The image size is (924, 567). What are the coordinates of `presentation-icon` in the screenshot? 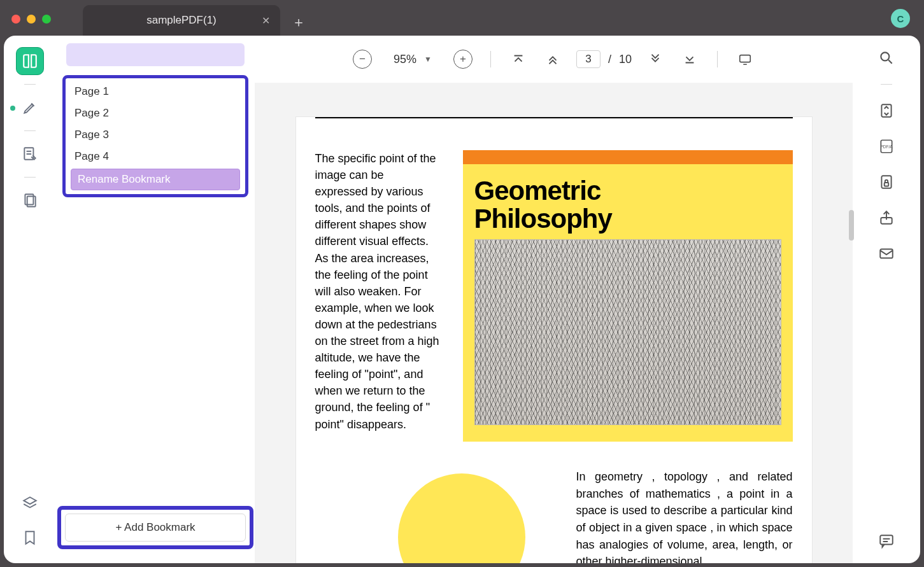 It's located at (745, 59).